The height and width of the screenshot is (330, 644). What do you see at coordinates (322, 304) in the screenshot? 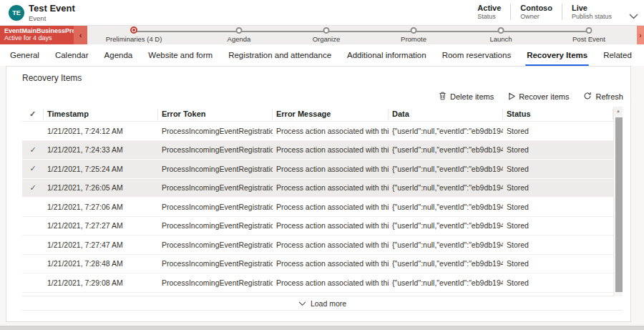
I see `load-more-button: Load more` at bounding box center [322, 304].